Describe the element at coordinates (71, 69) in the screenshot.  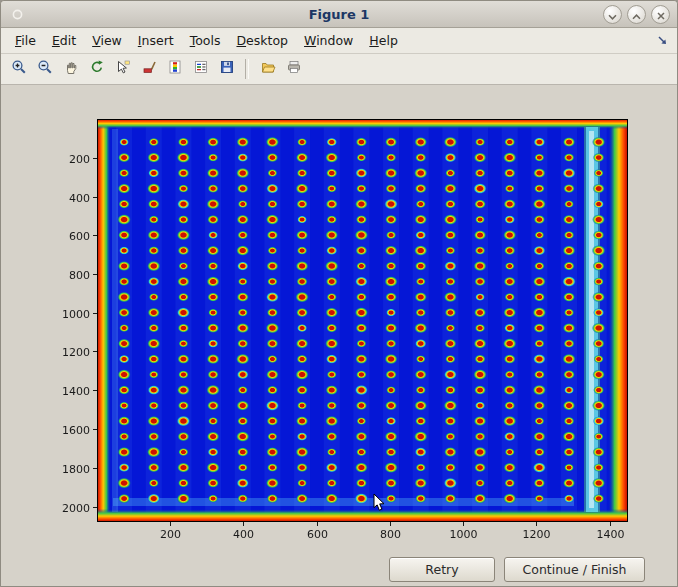
I see `hand-icon` at that location.